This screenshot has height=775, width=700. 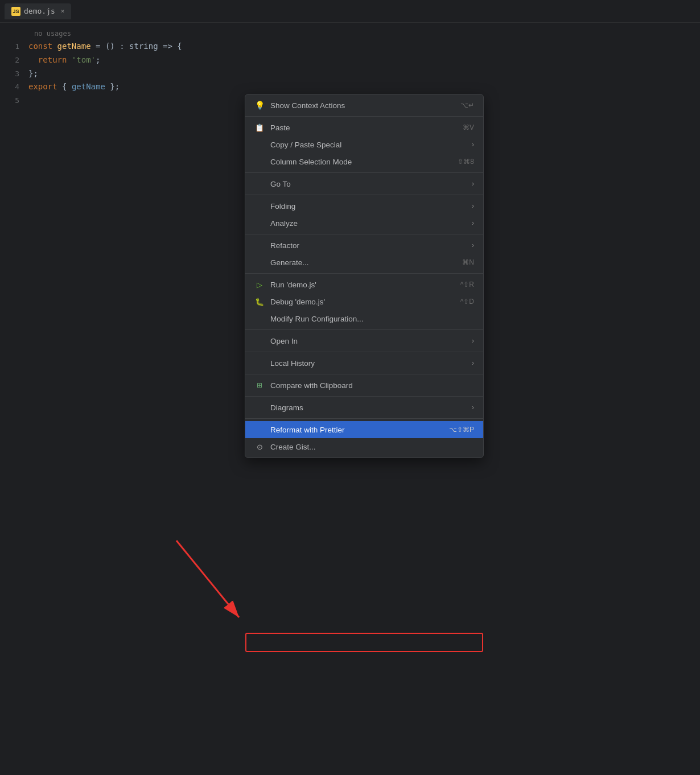 I want to click on chevron-local-history: ›, so click(x=473, y=363).